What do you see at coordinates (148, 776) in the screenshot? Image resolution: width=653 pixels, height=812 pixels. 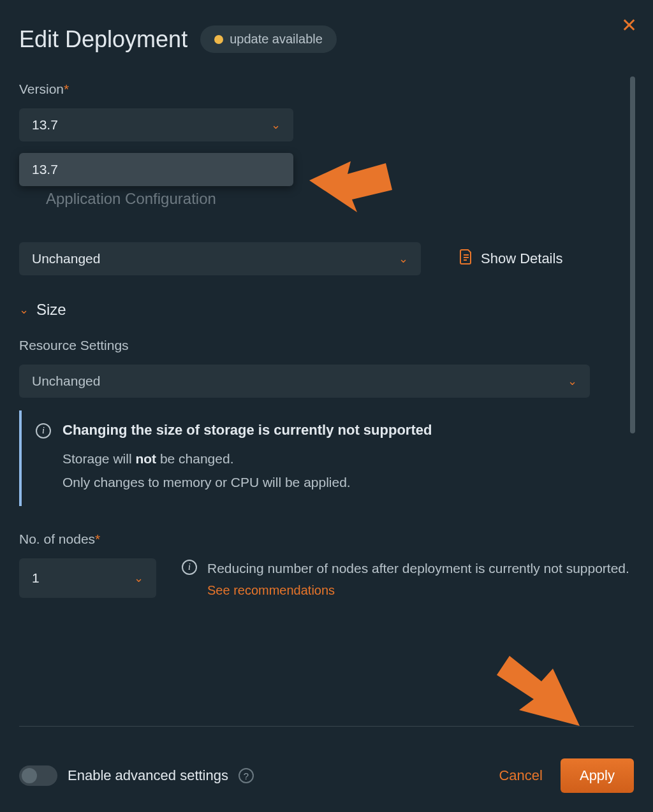 I see `advanced-settings-label: Enable advanced settings` at bounding box center [148, 776].